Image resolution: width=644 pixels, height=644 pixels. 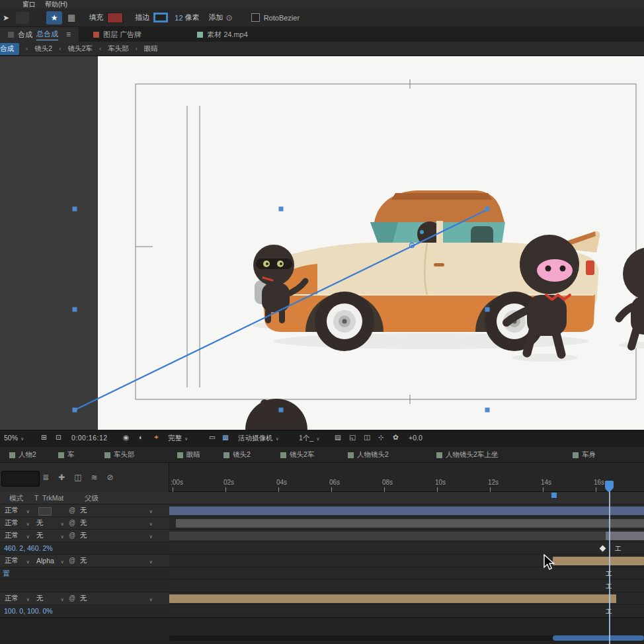 I want to click on timeline-tab: 人物2, so click(x=22, y=455).